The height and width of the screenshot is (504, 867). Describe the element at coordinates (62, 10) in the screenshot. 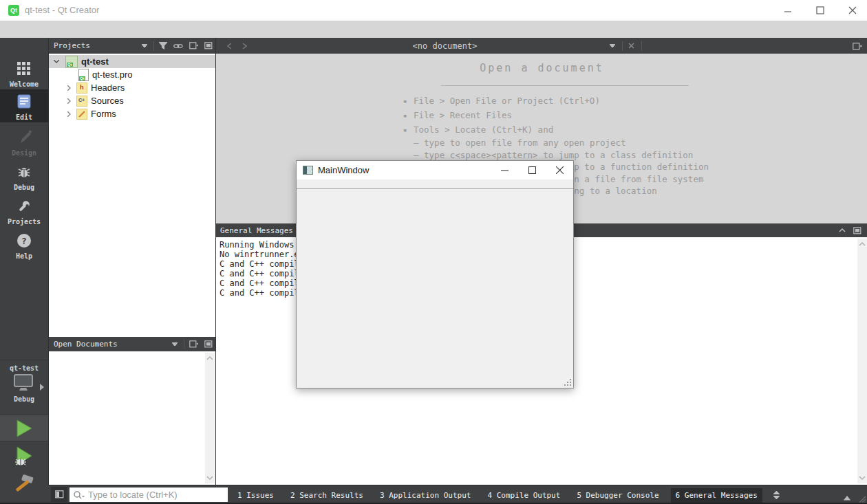

I see `window-title: qt-test - Qt Creator` at that location.